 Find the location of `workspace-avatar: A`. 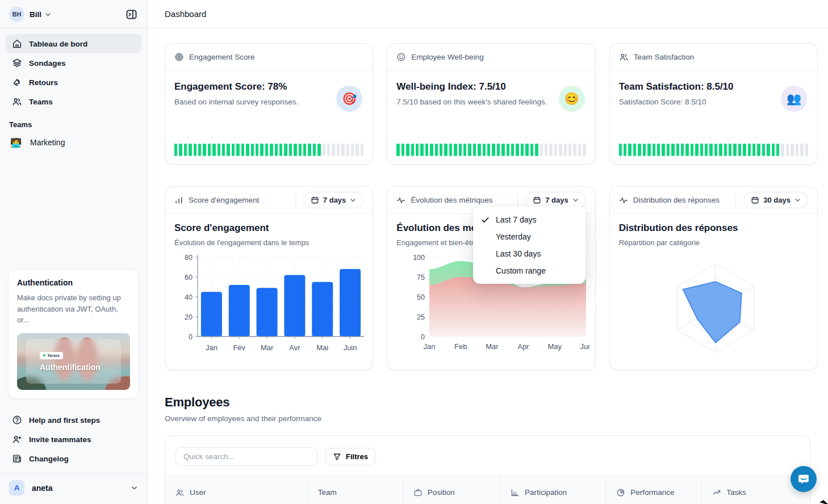

workspace-avatar: A is located at coordinates (17, 488).